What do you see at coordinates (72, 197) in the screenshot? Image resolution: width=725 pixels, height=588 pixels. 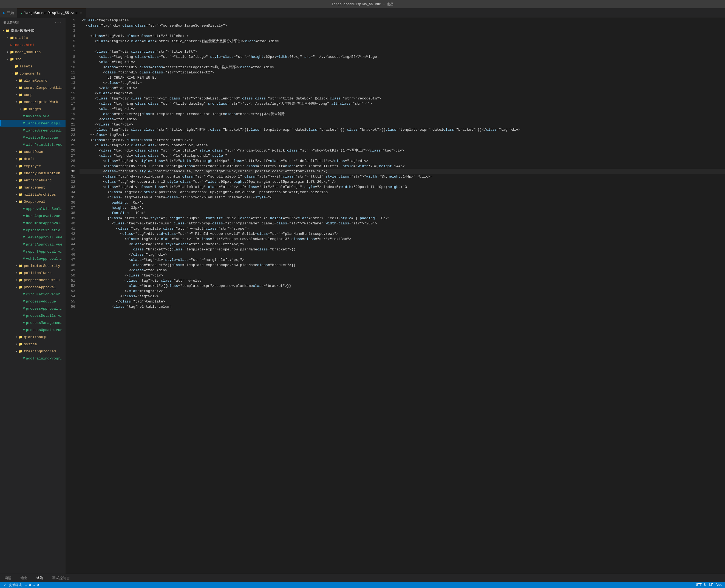 I see `line-number-35: 35` at bounding box center [72, 197].